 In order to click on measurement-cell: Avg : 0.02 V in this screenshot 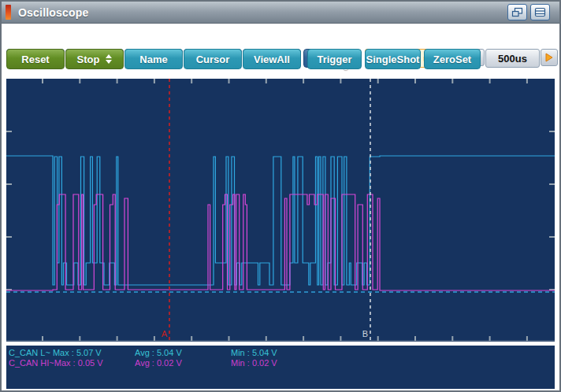, I will do `click(183, 364)`.